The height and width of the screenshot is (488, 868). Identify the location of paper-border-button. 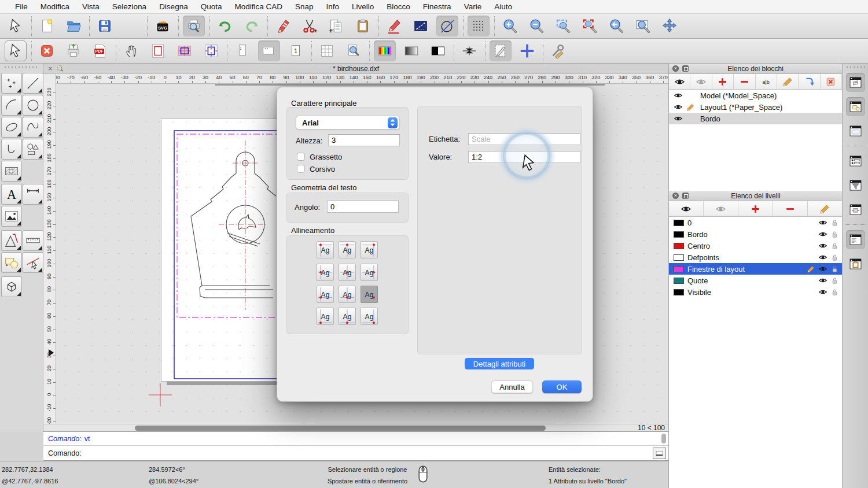
(158, 51).